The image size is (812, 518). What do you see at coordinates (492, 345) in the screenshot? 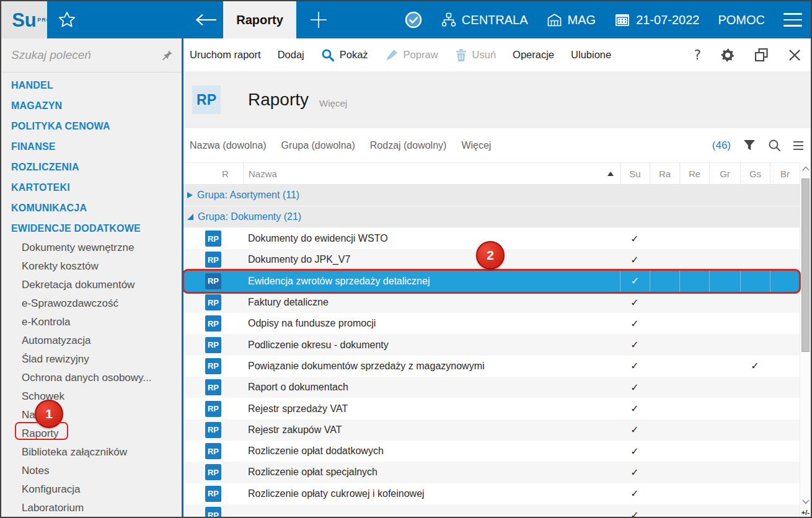
I see `table-row: RP Podliczenie okresu - dokumenty ✓` at bounding box center [492, 345].